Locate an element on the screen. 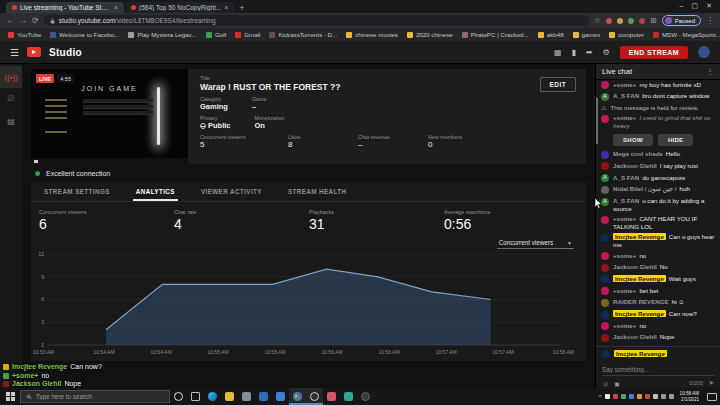 The height and width of the screenshot is (405, 720). bookmark-item: Welcome to Facebo... is located at coordinates (84, 34).